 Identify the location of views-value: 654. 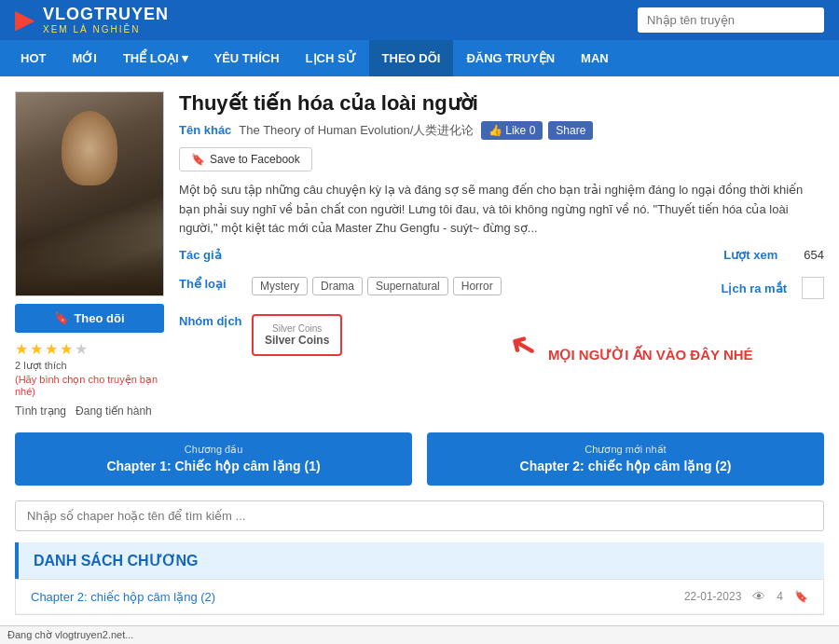
(814, 255).